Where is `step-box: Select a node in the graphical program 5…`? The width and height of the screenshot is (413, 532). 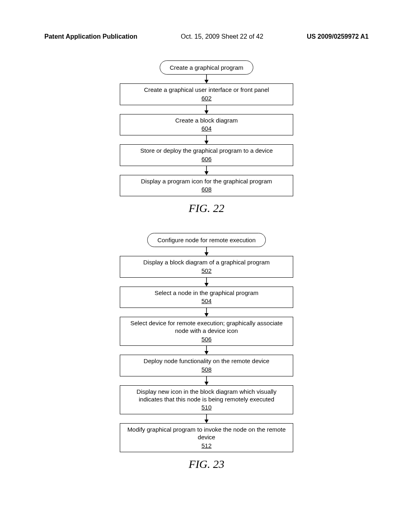
step-box: Select a node in the graphical program 5… is located at coordinates (206, 297).